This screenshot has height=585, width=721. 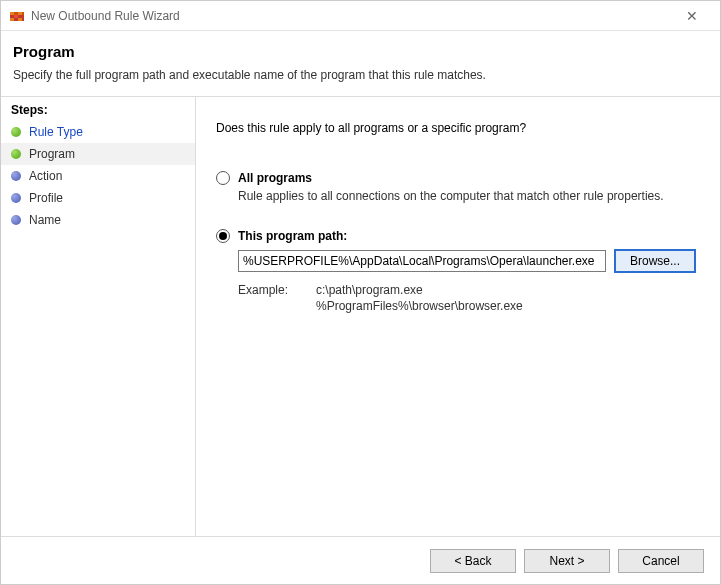 I want to click on step-label: Action, so click(x=46, y=176).